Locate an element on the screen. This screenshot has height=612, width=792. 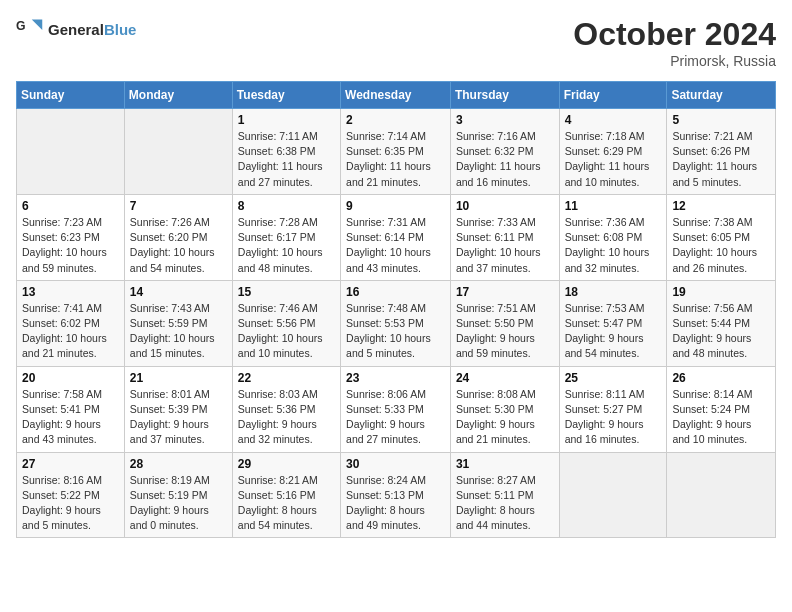
day-number: 21 is located at coordinates (178, 378).